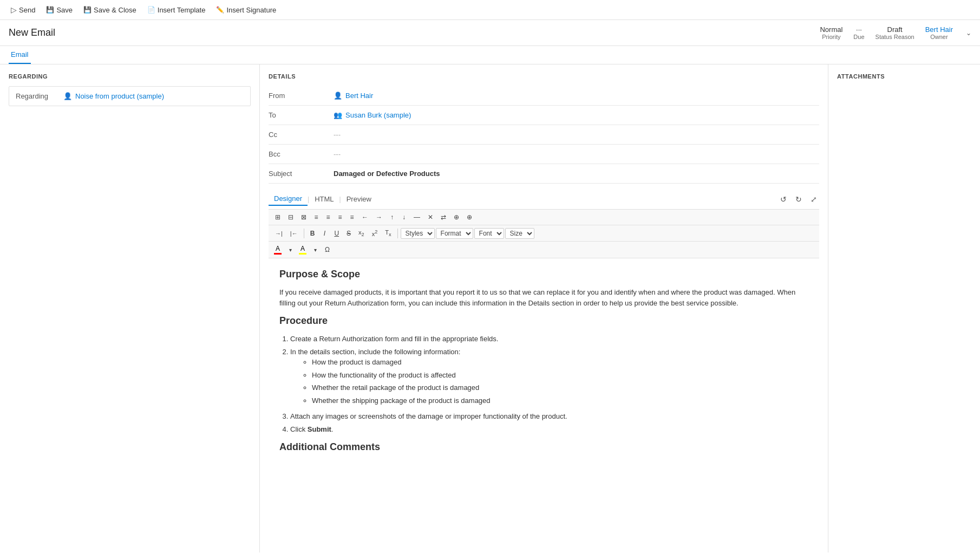 This screenshot has width=980, height=553. What do you see at coordinates (939, 32) in the screenshot?
I see `owner-meta: Bert Hair Owner` at bounding box center [939, 32].